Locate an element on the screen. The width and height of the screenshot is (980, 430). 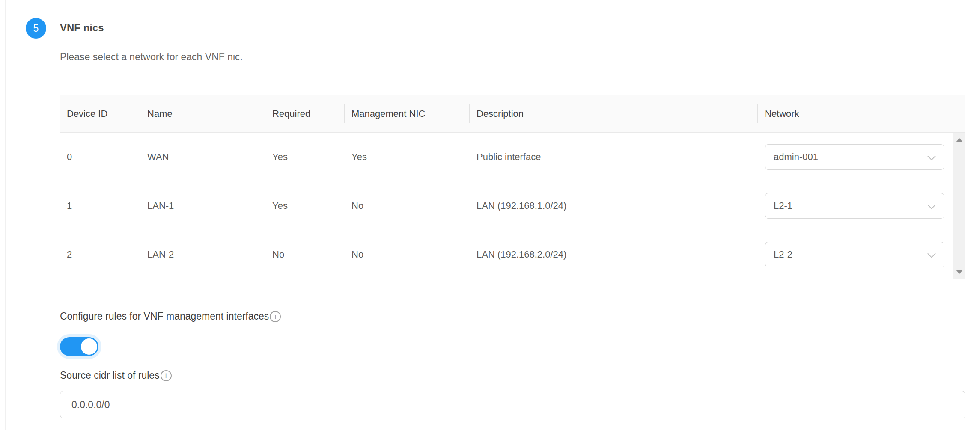
network-select-value: L2-2 is located at coordinates (783, 255).